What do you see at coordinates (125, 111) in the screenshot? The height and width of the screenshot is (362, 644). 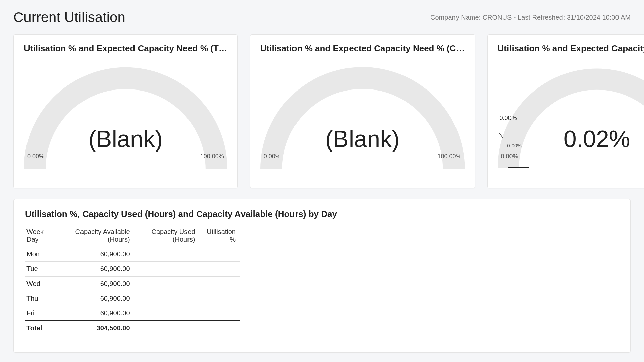 I see `gauge-card-0: Utilisation % and Expected Capacity Need…` at bounding box center [125, 111].